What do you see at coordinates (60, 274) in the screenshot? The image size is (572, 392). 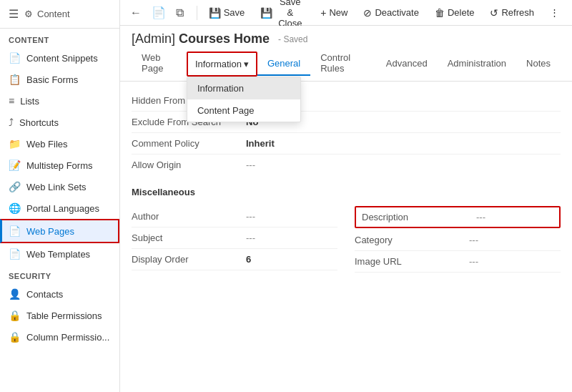 I see `security-section-title: Security` at bounding box center [60, 274].